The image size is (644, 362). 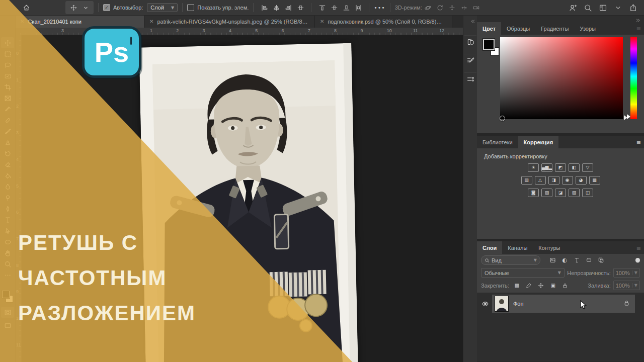 I want to click on spot-healing-icon, so click(x=8, y=120).